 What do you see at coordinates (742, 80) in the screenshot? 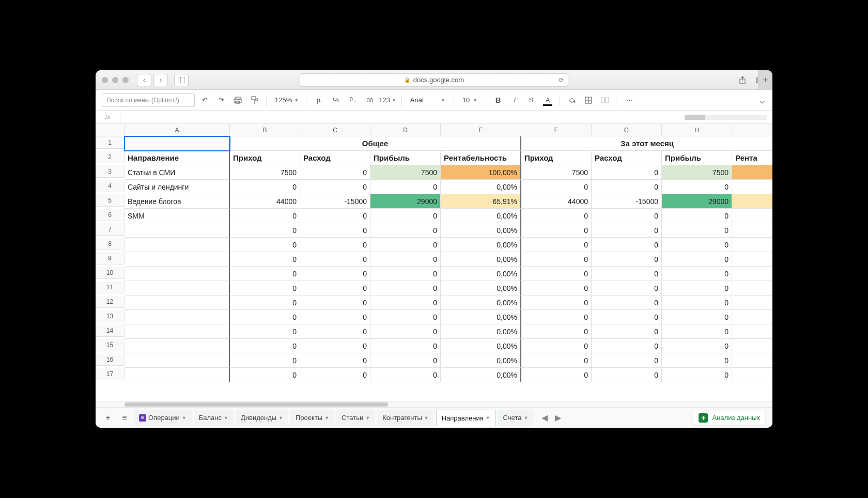
I see `share-icon` at bounding box center [742, 80].